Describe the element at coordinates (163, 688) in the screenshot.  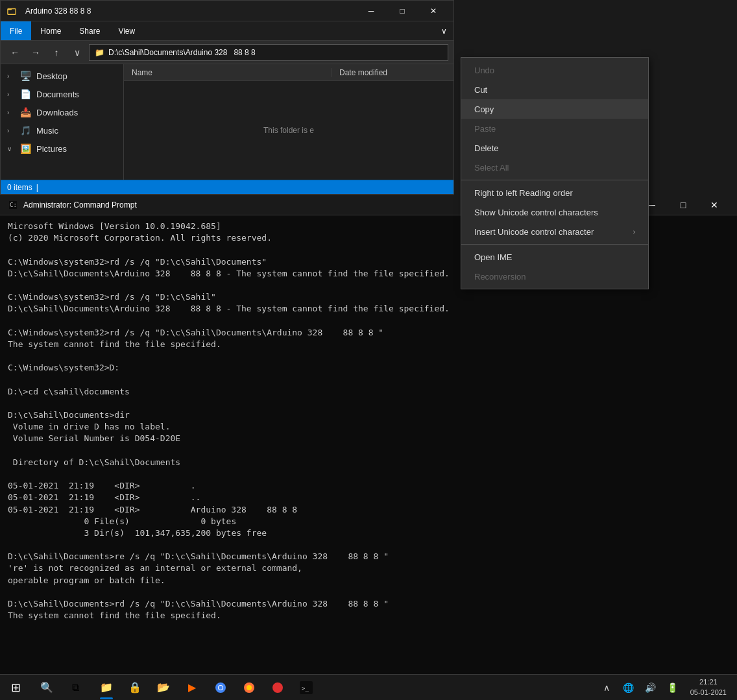
I see `taskbar-folder: 📂` at that location.